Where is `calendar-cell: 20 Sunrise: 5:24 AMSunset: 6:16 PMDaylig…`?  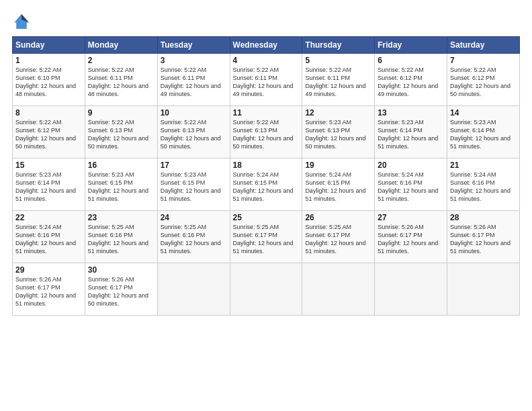
calendar-cell: 20 Sunrise: 5:24 AMSunset: 6:16 PMDaylig… is located at coordinates (411, 185).